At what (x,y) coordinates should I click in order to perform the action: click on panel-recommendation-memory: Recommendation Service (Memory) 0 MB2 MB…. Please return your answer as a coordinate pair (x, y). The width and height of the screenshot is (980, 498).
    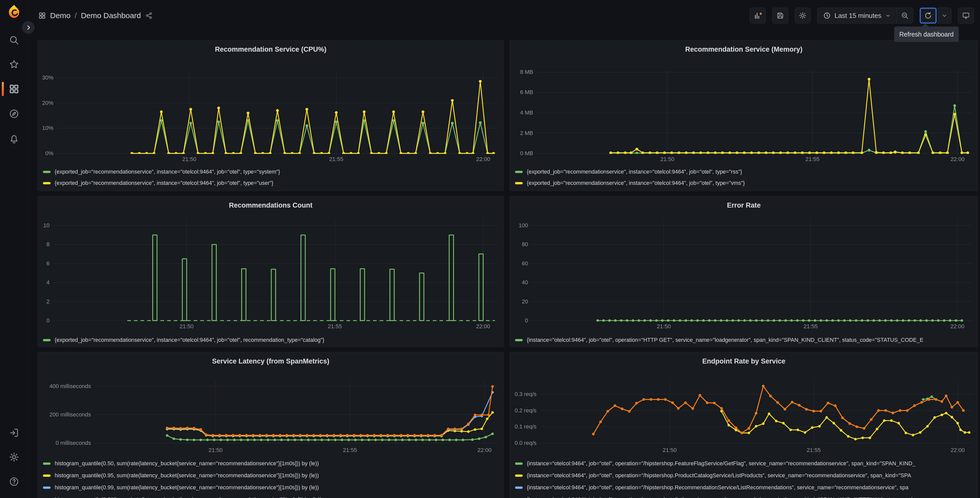
    Looking at the image, I should click on (744, 116).